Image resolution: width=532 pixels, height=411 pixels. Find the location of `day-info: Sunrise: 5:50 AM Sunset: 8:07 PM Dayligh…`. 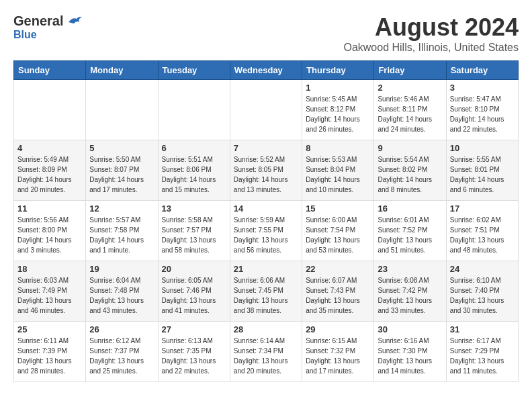

day-info: Sunrise: 5:50 AM Sunset: 8:07 PM Dayligh… is located at coordinates (122, 175).